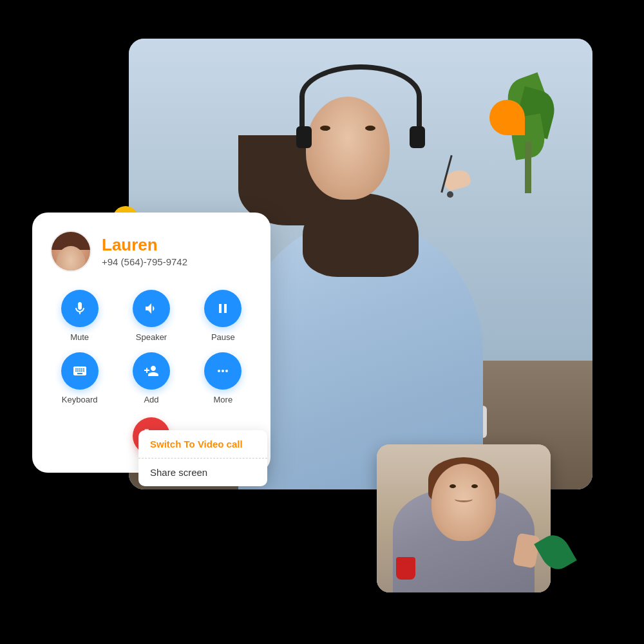 The height and width of the screenshot is (644, 644). Describe the element at coordinates (203, 472) in the screenshot. I see `share-screen-item: Share screen` at that location.